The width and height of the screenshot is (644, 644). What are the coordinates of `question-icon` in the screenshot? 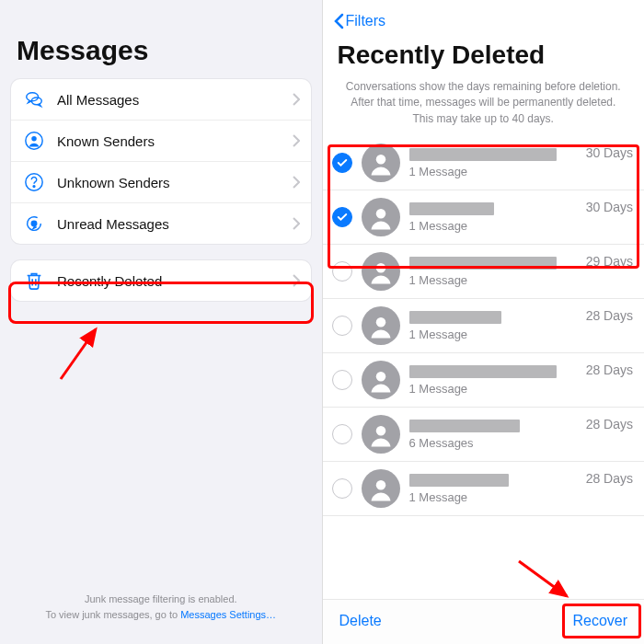 It's located at (34, 182).